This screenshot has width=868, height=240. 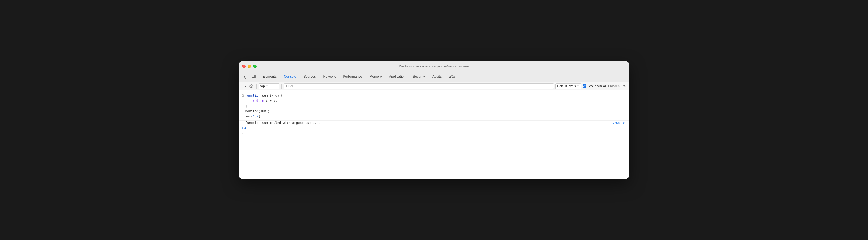 What do you see at coordinates (434, 123) in the screenshot?
I see `output-line: function sum called with arguments: 1, 2…` at bounding box center [434, 123].